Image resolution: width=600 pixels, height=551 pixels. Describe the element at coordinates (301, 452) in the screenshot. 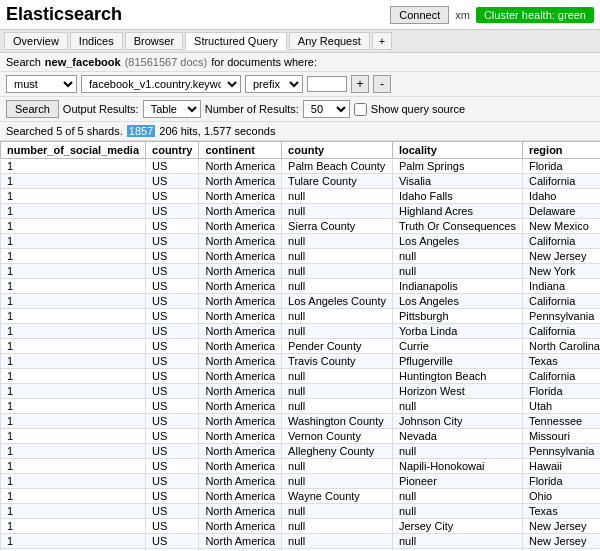

I see `table-row: 1USNorth AmericaAllegheny CountynullPenn…` at that location.